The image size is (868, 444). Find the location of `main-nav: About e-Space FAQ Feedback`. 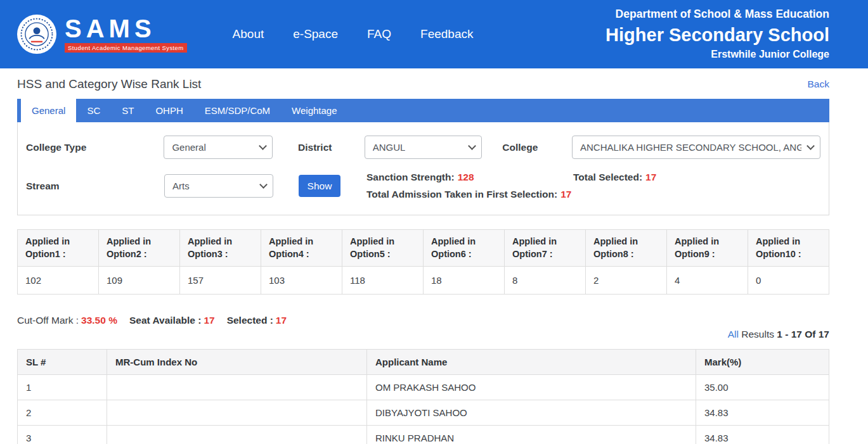

main-nav: About e-Space FAQ Feedback is located at coordinates (353, 34).